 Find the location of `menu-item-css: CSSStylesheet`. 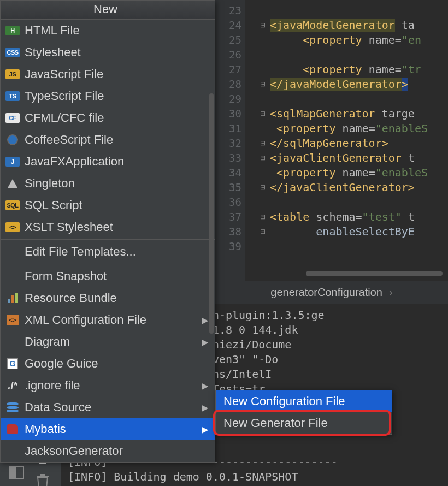

menu-item-css: CSSStylesheet is located at coordinates (108, 52).